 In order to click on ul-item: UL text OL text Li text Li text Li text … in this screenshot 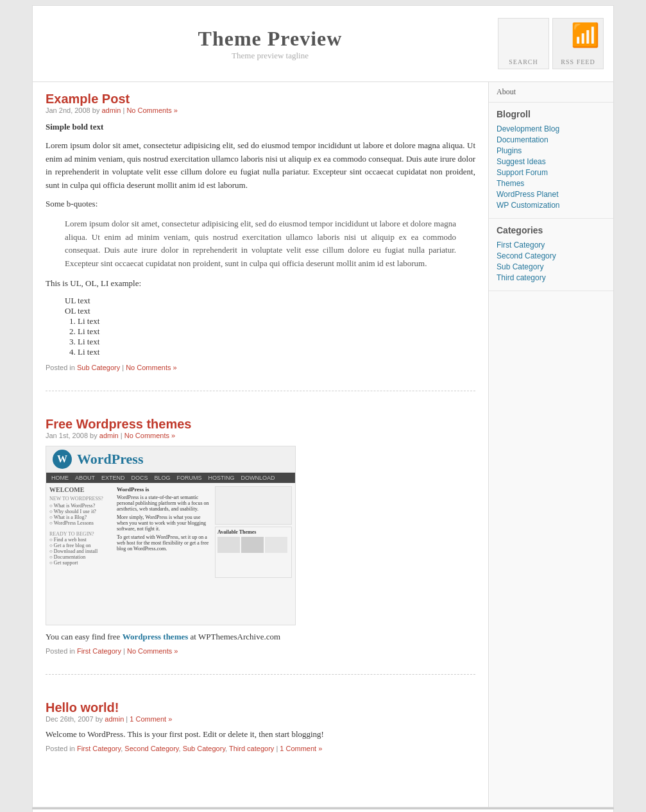, I will do `click(270, 326)`.